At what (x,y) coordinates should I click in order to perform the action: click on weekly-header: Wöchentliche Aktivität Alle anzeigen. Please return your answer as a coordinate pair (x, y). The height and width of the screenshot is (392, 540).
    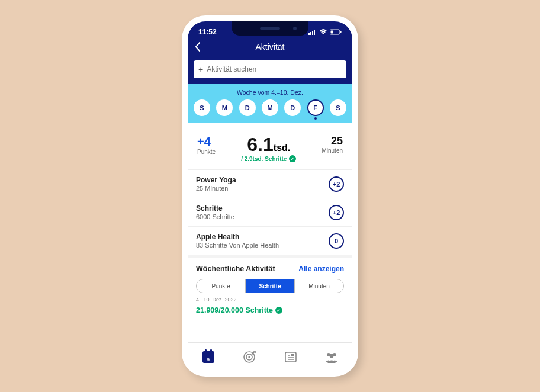
    Looking at the image, I should click on (270, 269).